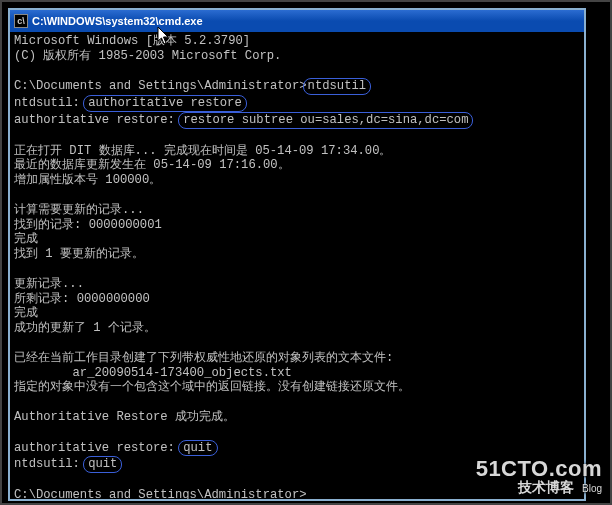 This screenshot has width=612, height=505. I want to click on console-line: 已经在当前工作目录创建了下列带权威性地还原的对象列表的文本文件:, so click(204, 358).